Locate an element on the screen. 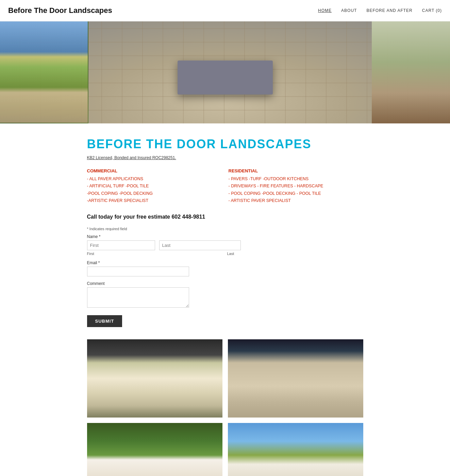 This screenshot has width=450, height=476. license-text: KB2 Licensed, Bonded and Insured ROC2982… is located at coordinates (225, 158).